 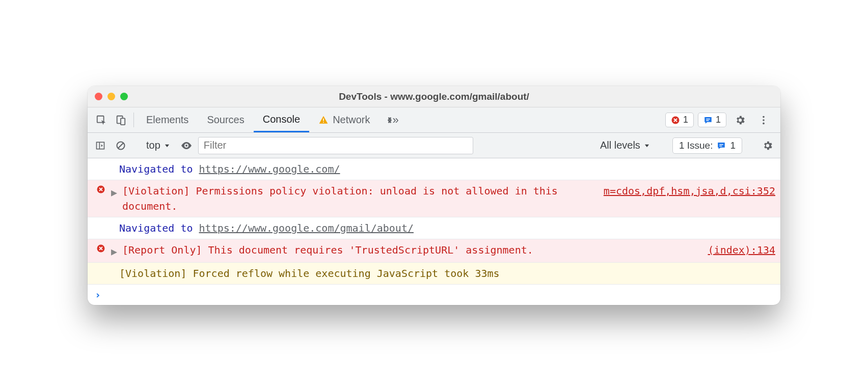 What do you see at coordinates (121, 146) in the screenshot?
I see `clear-console-icon` at bounding box center [121, 146].